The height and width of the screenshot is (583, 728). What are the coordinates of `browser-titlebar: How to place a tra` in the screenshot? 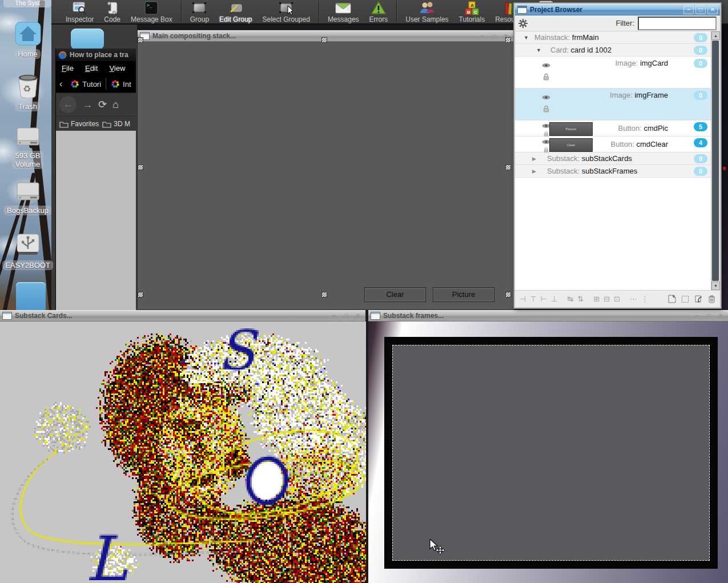 It's located at (96, 55).